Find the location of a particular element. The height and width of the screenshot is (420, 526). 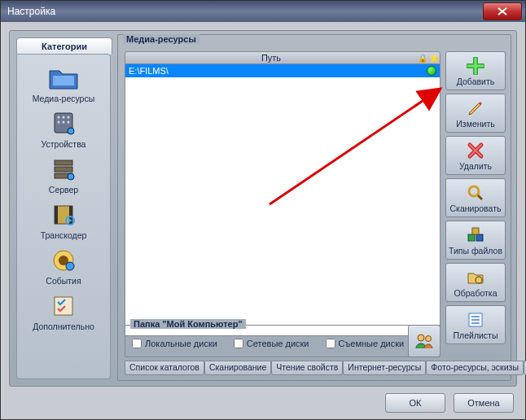

scan-button: Сканировать is located at coordinates (476, 198).